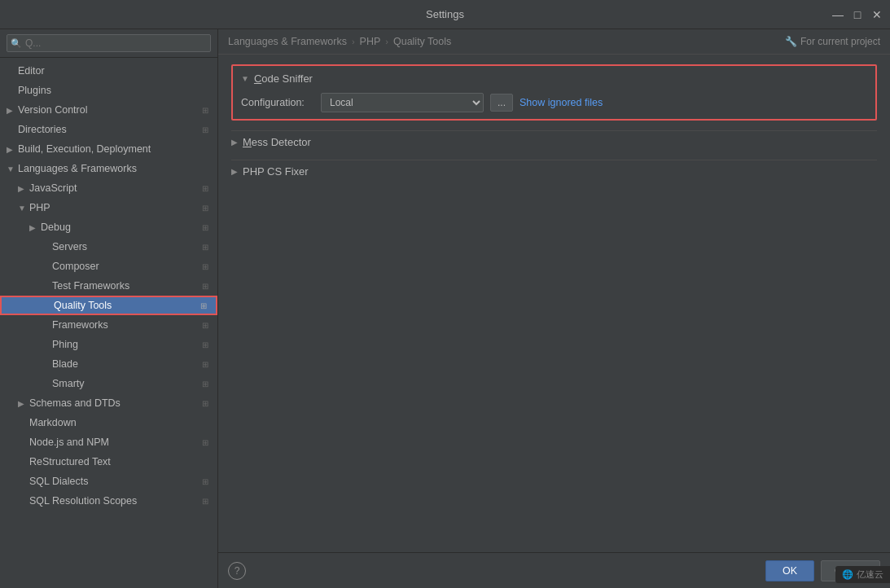 Image resolution: width=890 pixels, height=588 pixels. What do you see at coordinates (554, 42) in the screenshot?
I see `breadcrumb: Languages & Frameworks › PHP › Quality T…` at bounding box center [554, 42].